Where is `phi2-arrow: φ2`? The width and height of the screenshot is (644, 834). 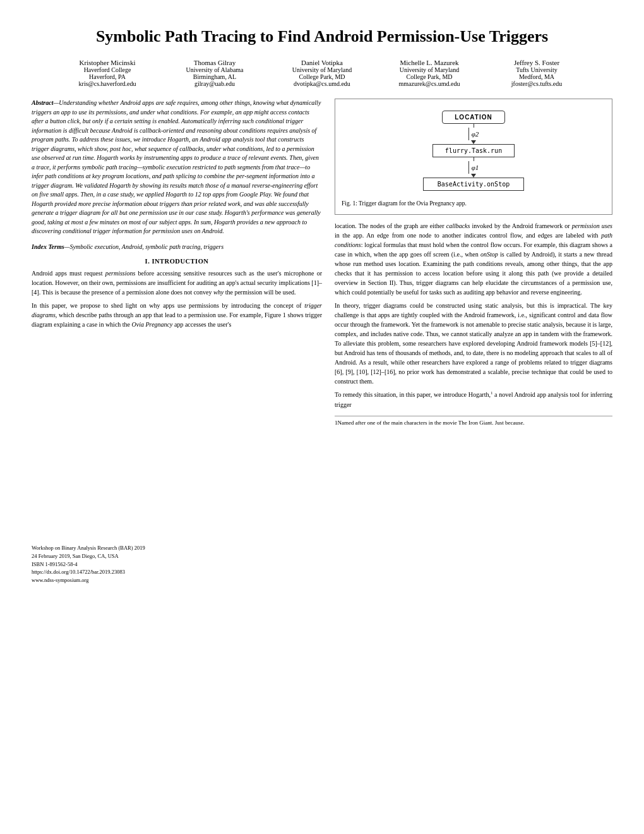
phi2-arrow: φ2 is located at coordinates (474, 134).